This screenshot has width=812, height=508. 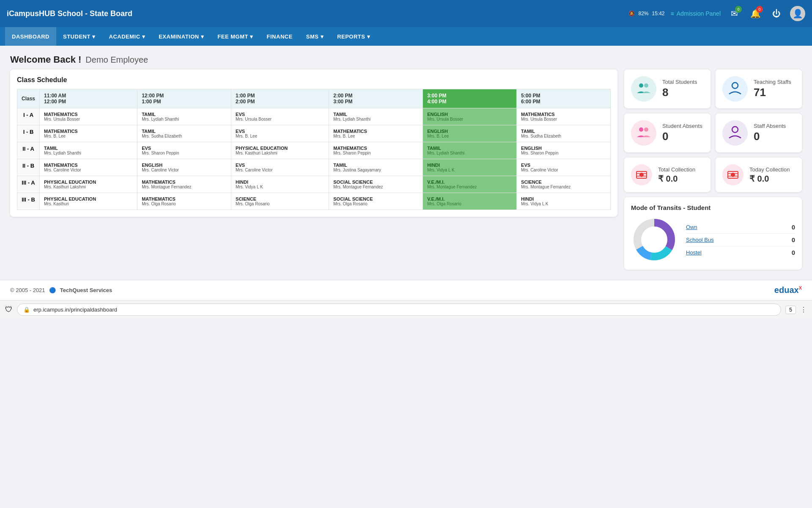 I want to click on table-row: I - BMATHEMATICSMrs. B. LeeTAMILMrs. Sud…, so click(x=314, y=134).